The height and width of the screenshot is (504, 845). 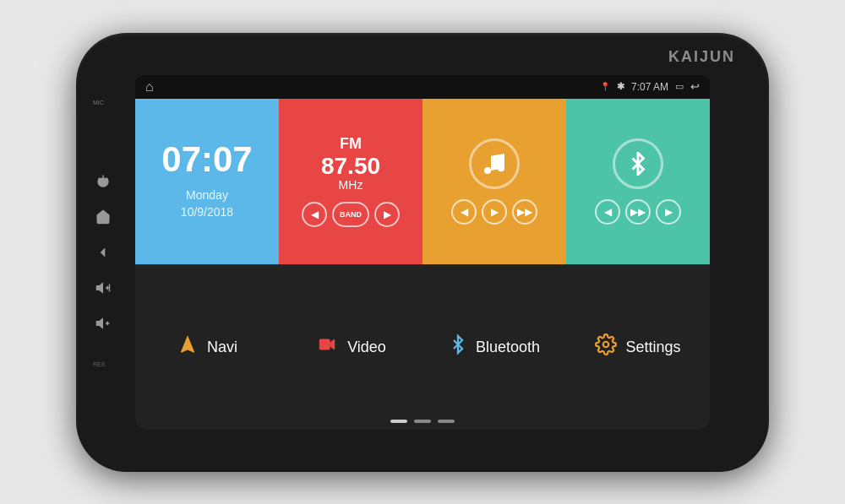 What do you see at coordinates (207, 182) in the screenshot?
I see `clock-tile: 07:07 Monday 10/9/2018` at bounding box center [207, 182].